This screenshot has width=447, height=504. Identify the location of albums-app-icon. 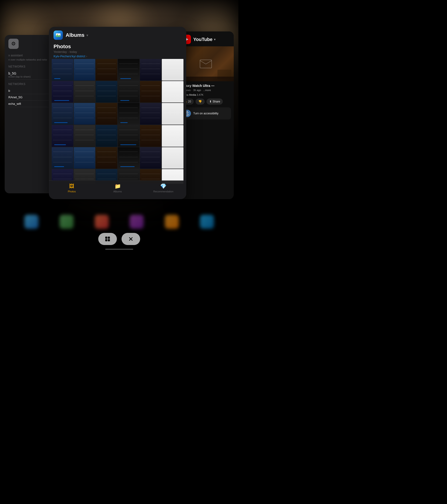
(58, 35).